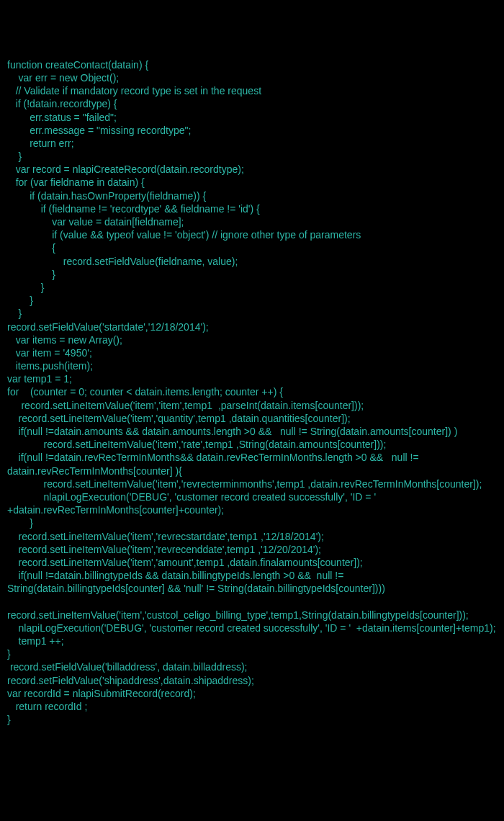  What do you see at coordinates (252, 392) in the screenshot?
I see `code-line: for (counter = 0; counter < datain.items…` at bounding box center [252, 392].